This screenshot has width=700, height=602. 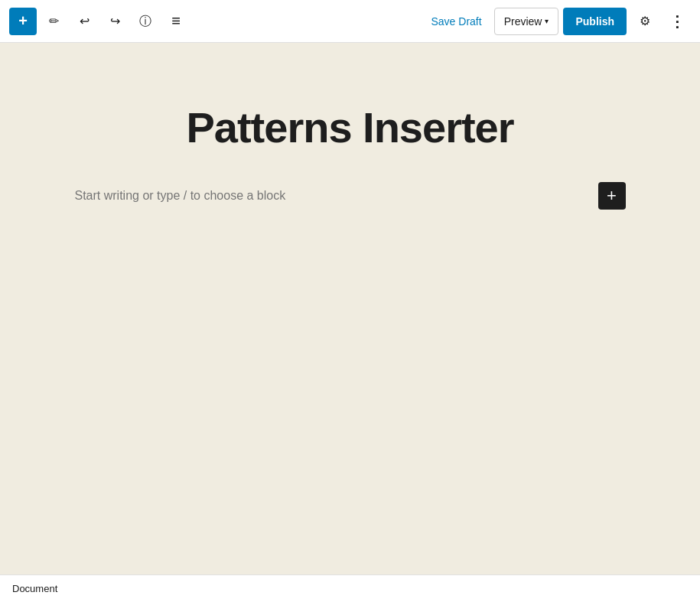 I want to click on save-draft-button: Save Draft, so click(x=457, y=21).